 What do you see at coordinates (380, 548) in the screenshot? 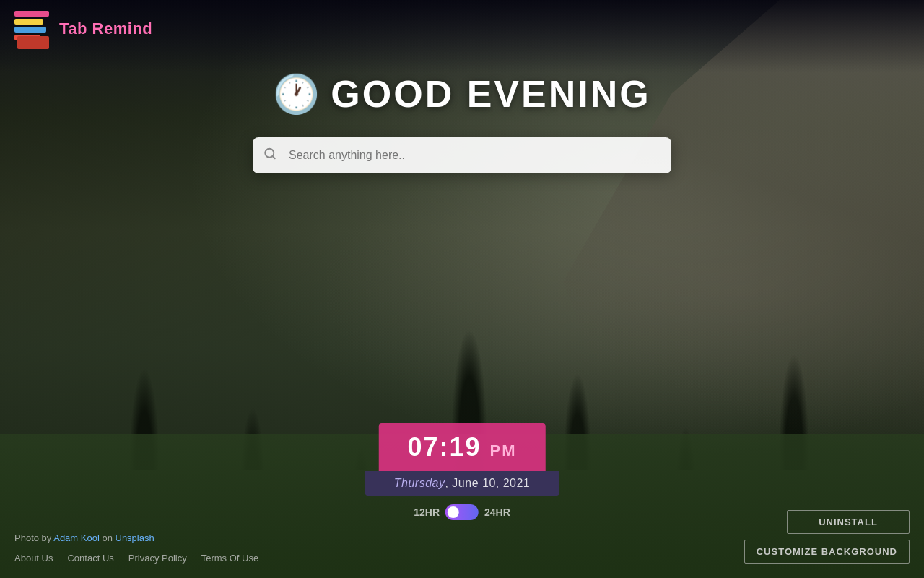
I see `photo-credit: Photo by Adam Kool on Unsplash About Us …` at bounding box center [380, 548].